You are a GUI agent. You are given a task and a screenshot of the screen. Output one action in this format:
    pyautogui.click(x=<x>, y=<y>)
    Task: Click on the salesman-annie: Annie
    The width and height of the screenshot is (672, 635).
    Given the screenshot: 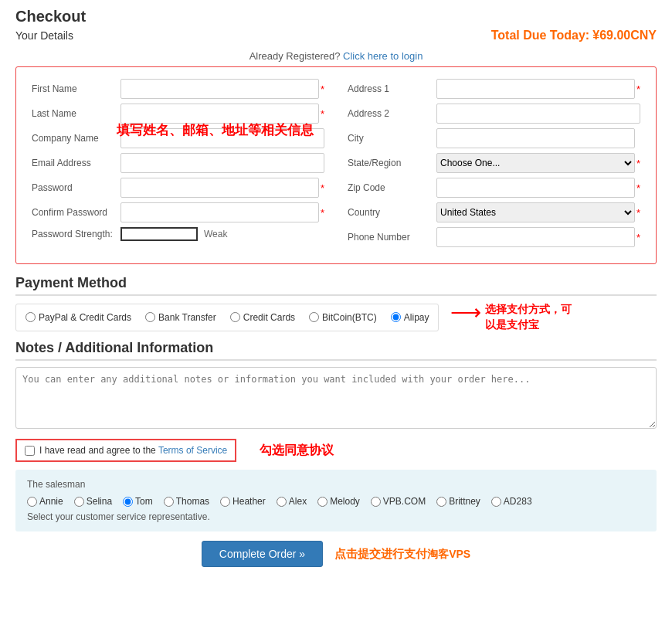 What is the action you would take?
    pyautogui.click(x=45, y=501)
    